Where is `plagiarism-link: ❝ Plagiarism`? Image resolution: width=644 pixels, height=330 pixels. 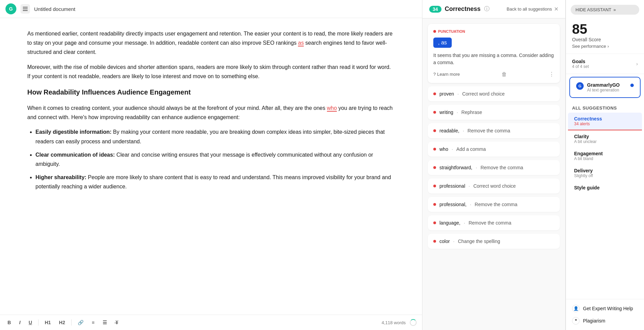 plagiarism-link: ❝ Plagiarism is located at coordinates (605, 321).